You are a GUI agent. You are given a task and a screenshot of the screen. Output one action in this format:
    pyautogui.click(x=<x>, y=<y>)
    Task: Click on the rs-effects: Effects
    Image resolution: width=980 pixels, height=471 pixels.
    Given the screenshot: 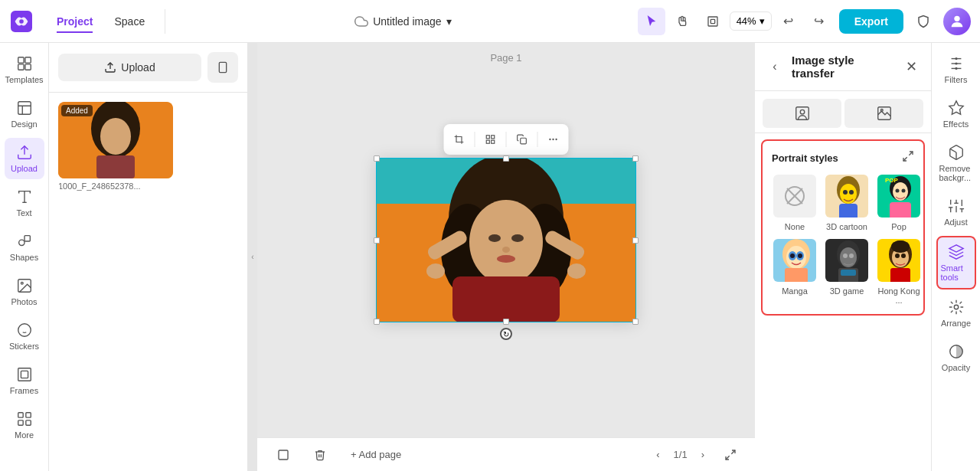 What is the action you would take?
    pyautogui.click(x=956, y=114)
    